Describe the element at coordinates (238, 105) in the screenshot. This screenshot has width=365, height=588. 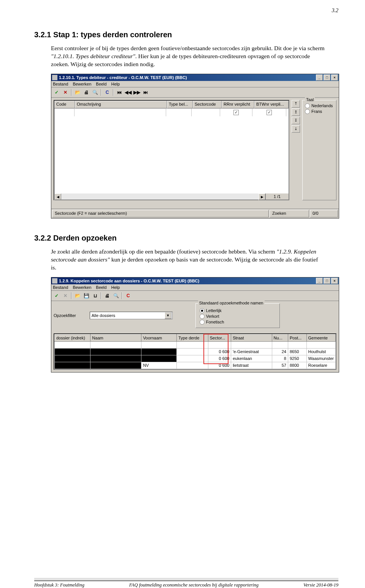
I see `col-rrnr: RRnr verplicht` at that location.